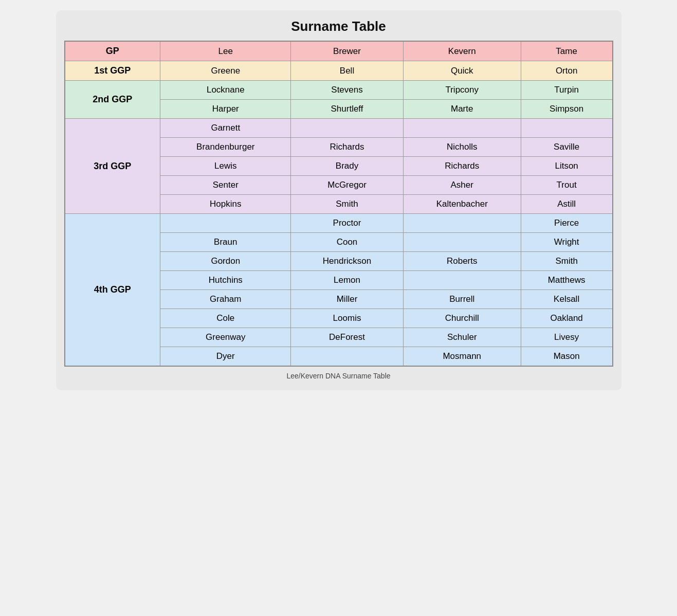 The height and width of the screenshot is (616, 677). Describe the element at coordinates (566, 243) in the screenshot. I see `table-cell: Wright` at that location.